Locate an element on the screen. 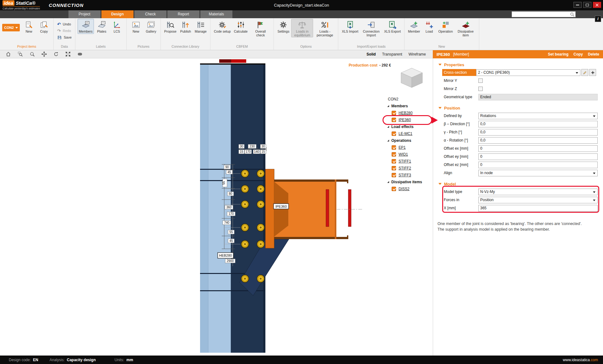  tab-check: Check is located at coordinates (150, 14).